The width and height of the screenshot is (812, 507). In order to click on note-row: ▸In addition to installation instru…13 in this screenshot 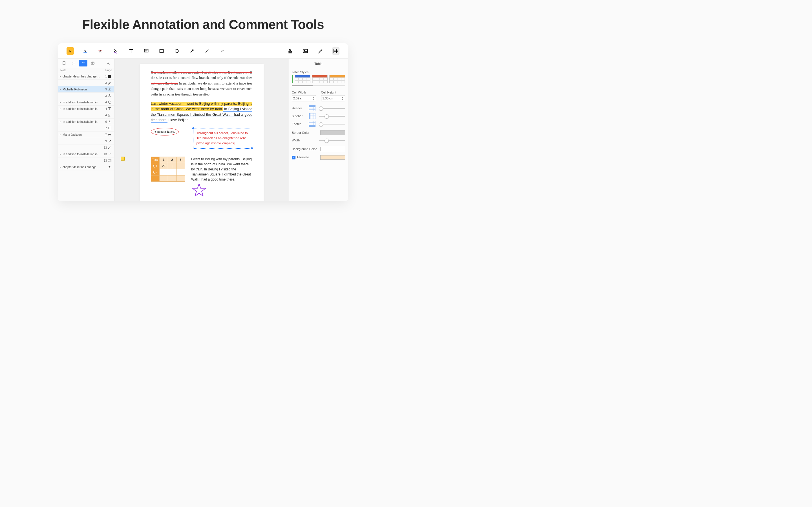, I will do `click(86, 154)`.